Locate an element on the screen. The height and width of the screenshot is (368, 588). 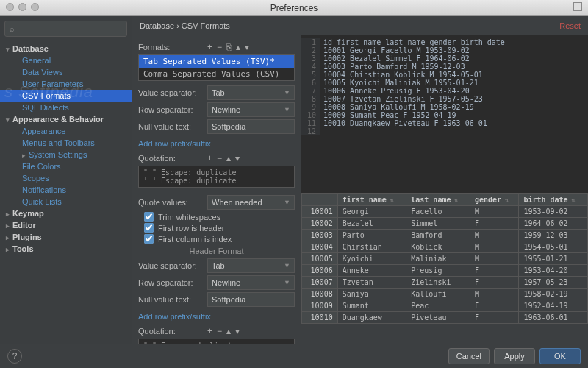
trim-whitespaces-checkbox: Trim whitespaces is located at coordinates (219, 216).